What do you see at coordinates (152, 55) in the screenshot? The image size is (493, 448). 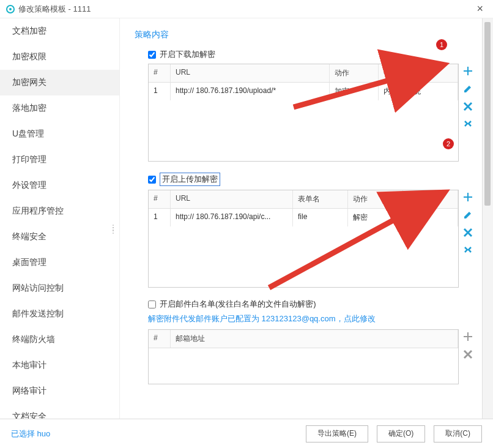 I see `download-checkbox` at bounding box center [152, 55].